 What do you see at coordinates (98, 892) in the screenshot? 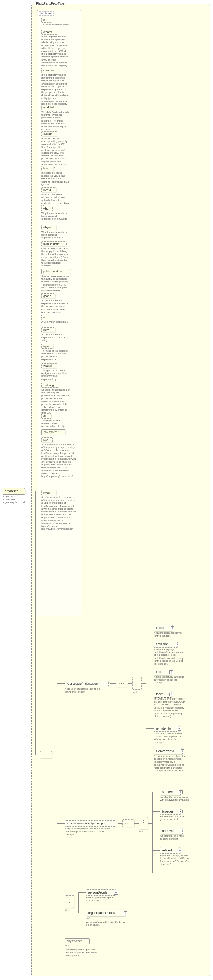
I see `element-label: personDetails` at bounding box center [98, 892].